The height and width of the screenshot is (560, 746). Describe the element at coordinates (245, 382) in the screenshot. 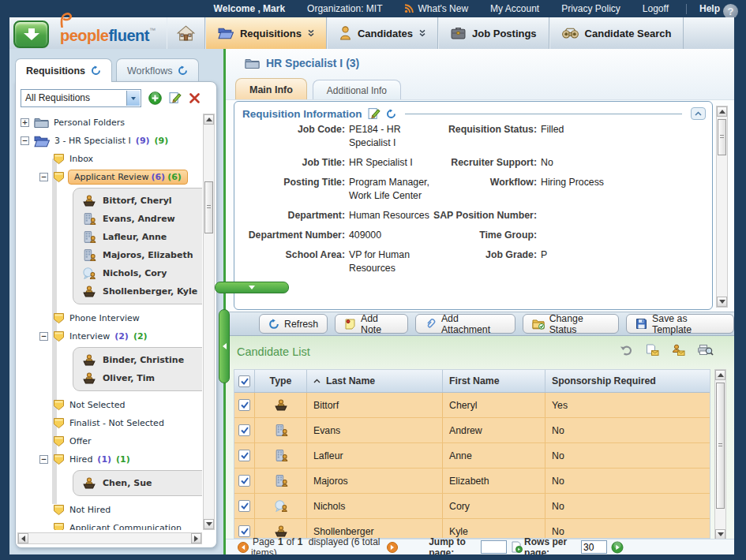

I see `select-all-checkbox` at that location.